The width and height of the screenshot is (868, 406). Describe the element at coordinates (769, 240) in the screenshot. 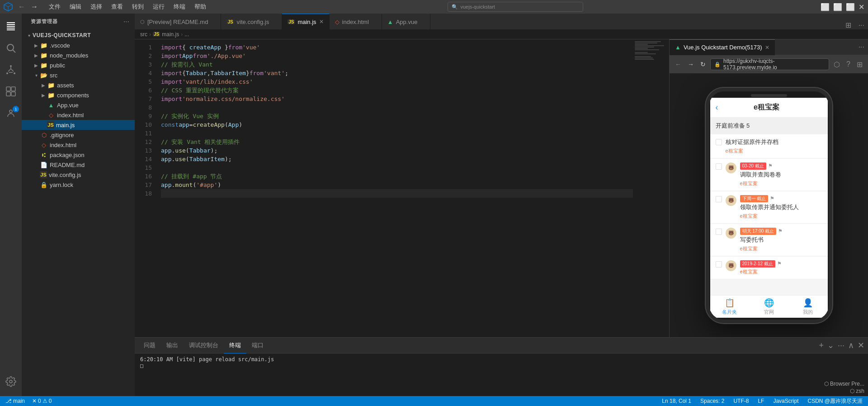

I see `task-item-4: 🐻 明天 17:00 截止 ⚑ 写委托书 e租宝案` at that location.